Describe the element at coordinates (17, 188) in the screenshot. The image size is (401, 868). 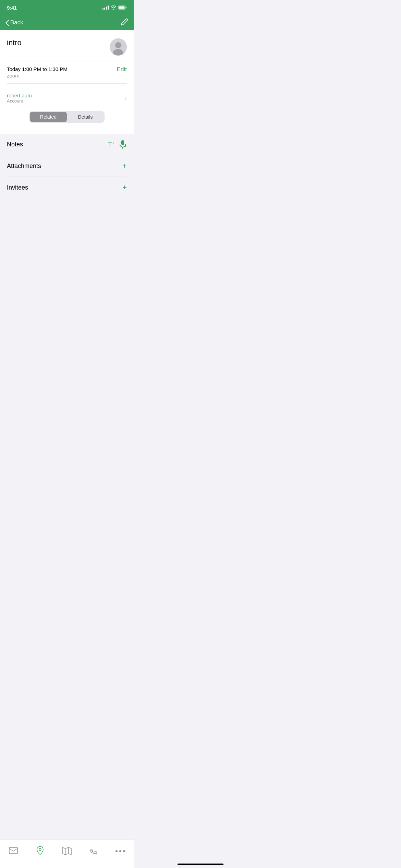
I see `invitees-label: Invitees` at that location.